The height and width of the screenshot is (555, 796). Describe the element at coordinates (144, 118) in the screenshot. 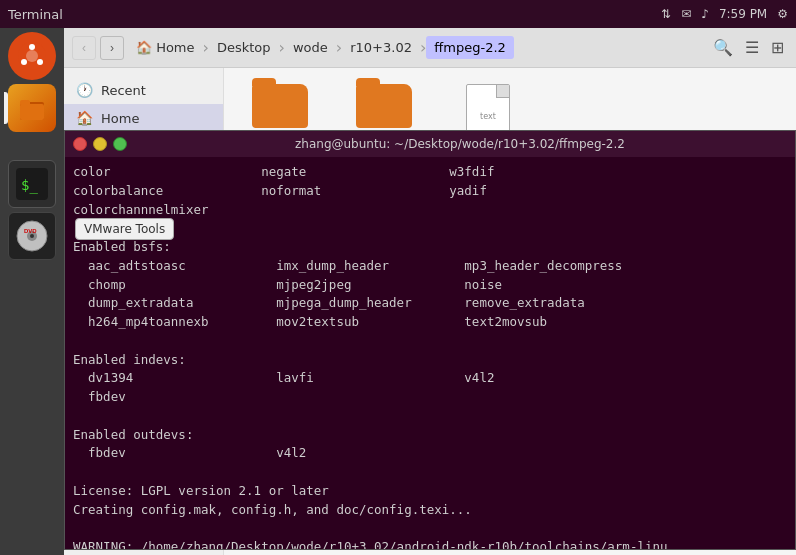

I see `sidebar-item-home: 🏠 Home` at that location.